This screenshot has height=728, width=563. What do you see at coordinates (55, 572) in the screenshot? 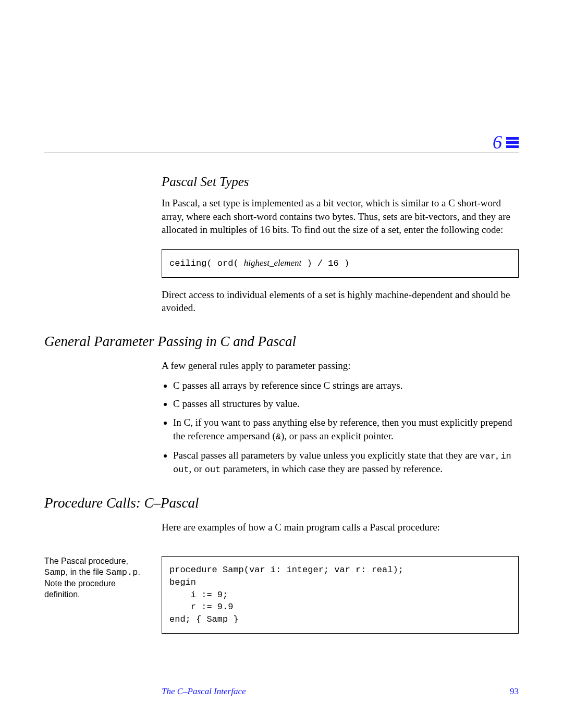
I see `code-inline: Samp` at bounding box center [55, 572].